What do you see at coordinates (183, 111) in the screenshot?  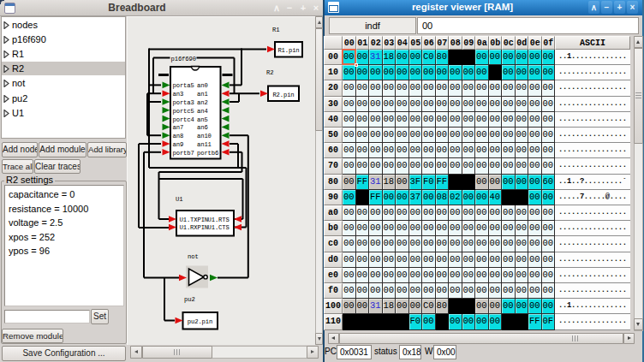 I see `svg-text: portc5` at bounding box center [183, 111].